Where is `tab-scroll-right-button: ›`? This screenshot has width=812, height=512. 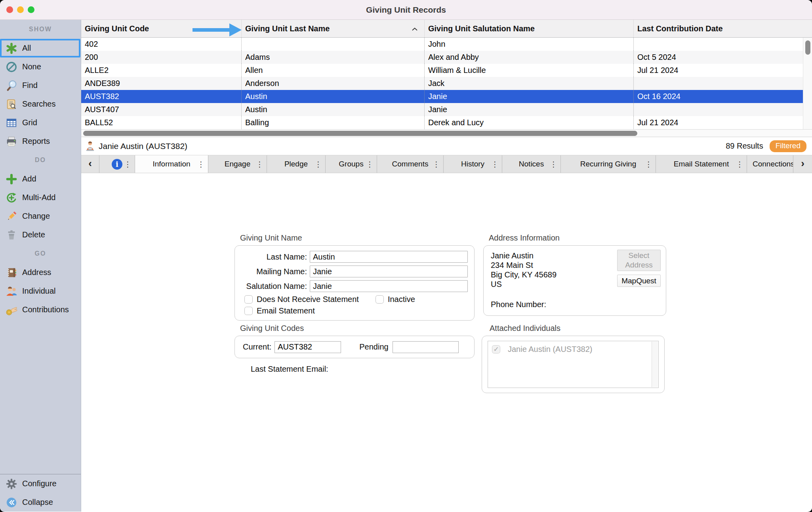 tab-scroll-right-button: › is located at coordinates (802, 164).